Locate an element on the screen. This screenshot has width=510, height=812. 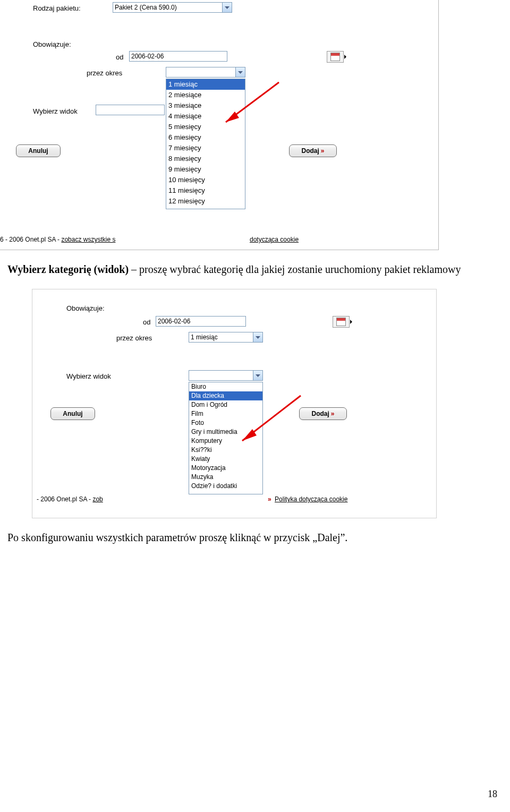
view-option: Biuro is located at coordinates (226, 387).